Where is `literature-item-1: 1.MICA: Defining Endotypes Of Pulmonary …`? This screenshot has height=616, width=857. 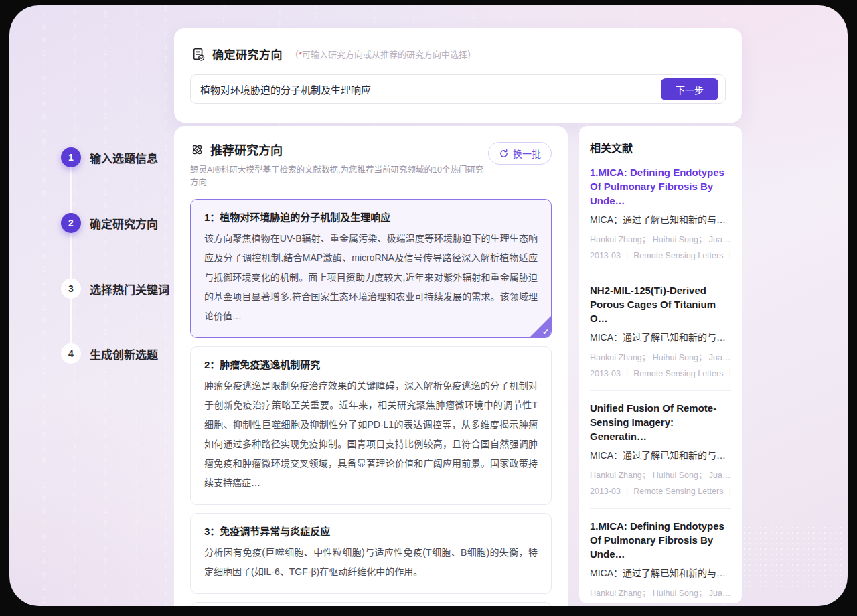
literature-item-1: 1.MICA: Defining Endotypes Of Pulmonary … is located at coordinates (660, 214).